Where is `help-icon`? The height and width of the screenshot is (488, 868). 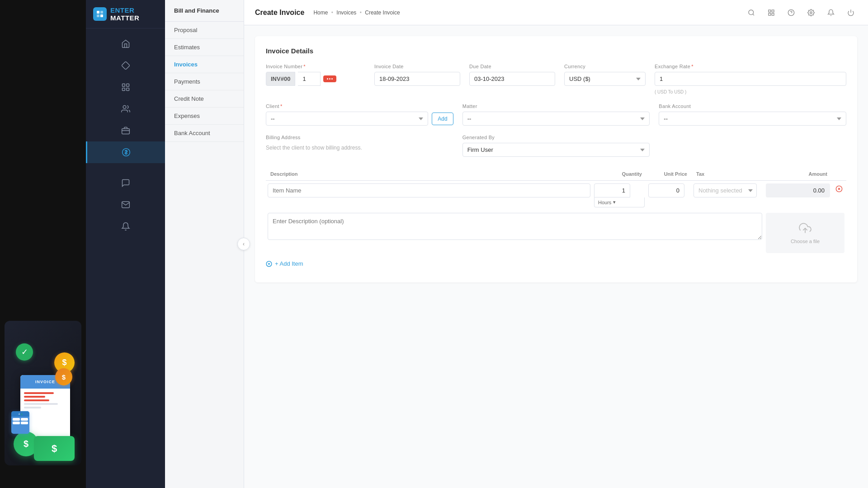
help-icon is located at coordinates (791, 13).